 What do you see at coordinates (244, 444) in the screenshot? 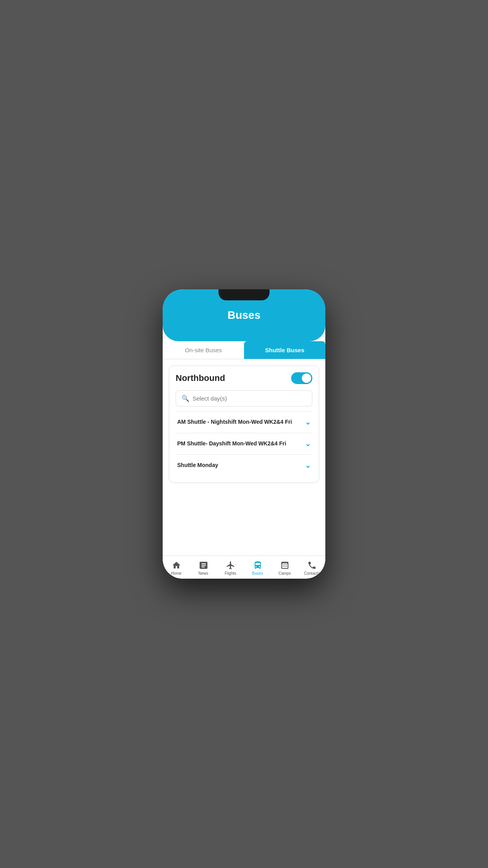
I see `content-area: On-site Buses Shuttle Buses Northbound 🔍` at bounding box center [244, 444].